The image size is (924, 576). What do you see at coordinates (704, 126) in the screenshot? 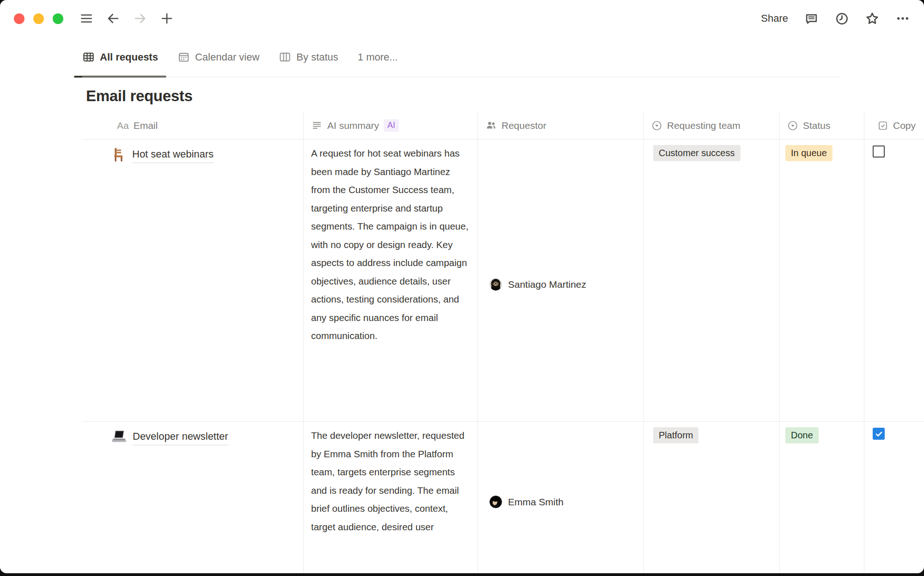
I see `column-label: Requesting team` at bounding box center [704, 126].